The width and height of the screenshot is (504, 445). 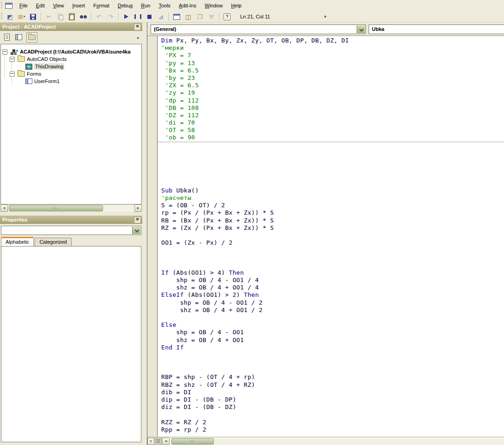 What do you see at coordinates (71, 230) in the screenshot?
I see `properties-object-dropdown` at bounding box center [71, 230].